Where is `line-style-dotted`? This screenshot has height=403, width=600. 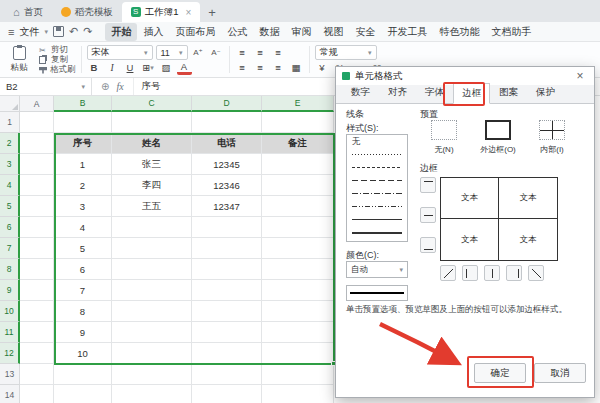
line-style-dotted is located at coordinates (377, 154).